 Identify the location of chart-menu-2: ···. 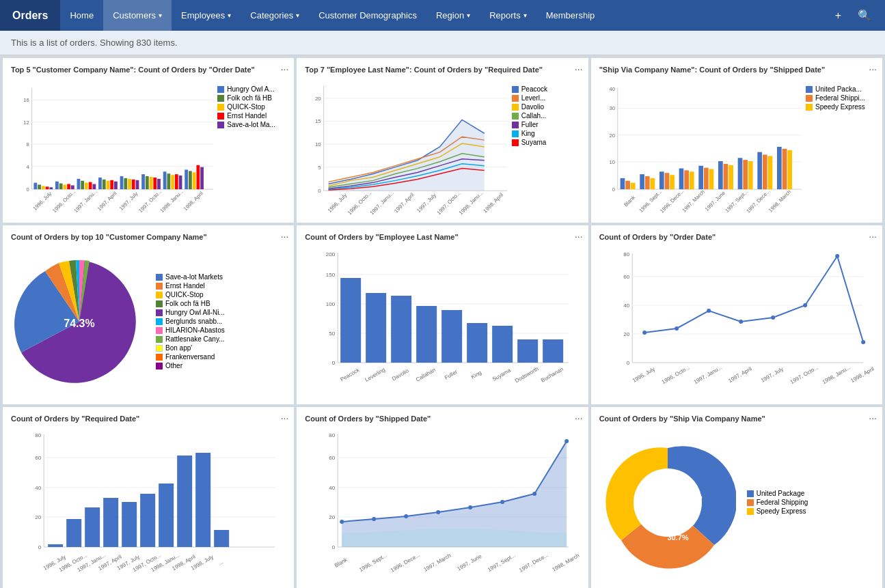
(579, 69).